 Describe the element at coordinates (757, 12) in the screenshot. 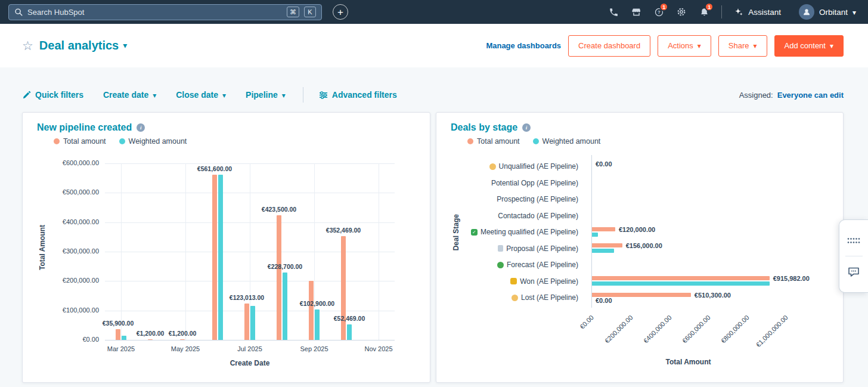

I see `assistant-button: Assistant` at that location.